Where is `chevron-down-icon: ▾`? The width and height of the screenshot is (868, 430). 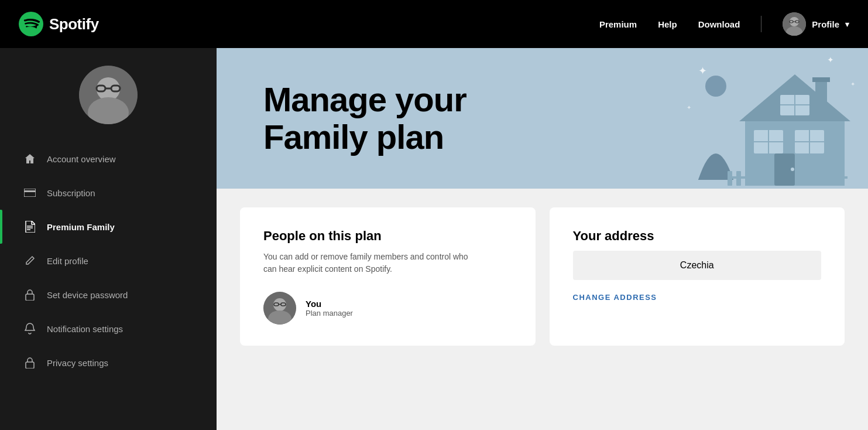 chevron-down-icon: ▾ is located at coordinates (848, 25).